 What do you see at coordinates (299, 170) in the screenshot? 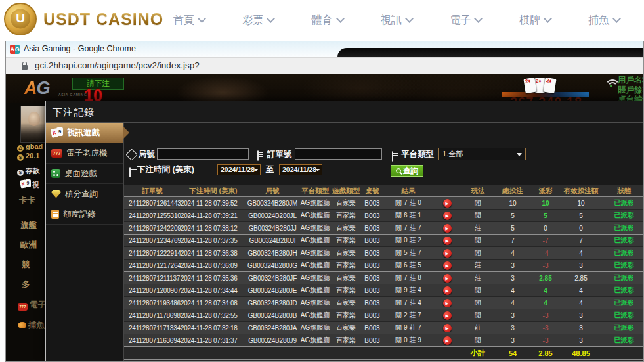
I see `date-to-value: 2024/11/28` at bounding box center [299, 170].